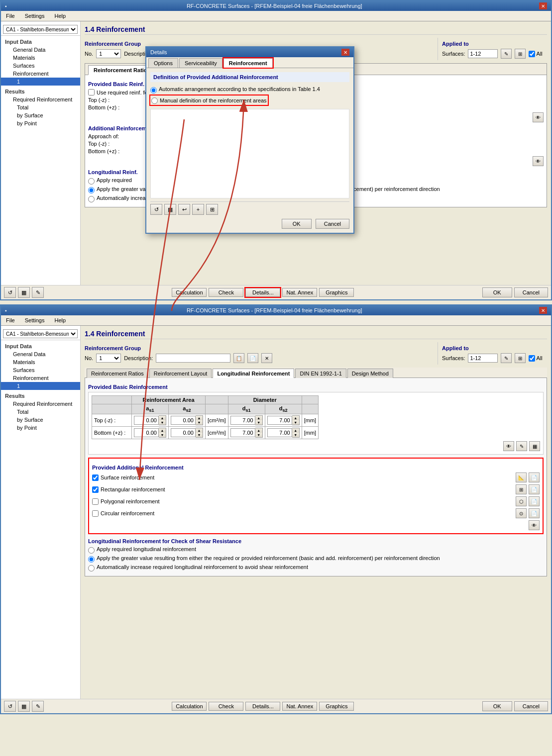  What do you see at coordinates (532, 358) in the screenshot?
I see `bottom-all-checkbox` at bounding box center [532, 358].